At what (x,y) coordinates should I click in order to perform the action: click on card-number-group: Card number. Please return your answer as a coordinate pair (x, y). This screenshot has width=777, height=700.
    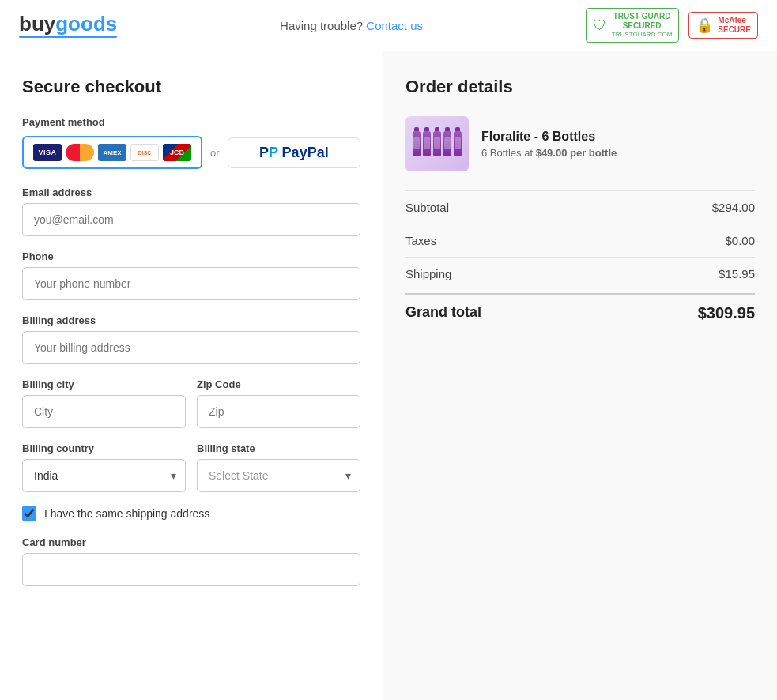
    Looking at the image, I should click on (191, 561).